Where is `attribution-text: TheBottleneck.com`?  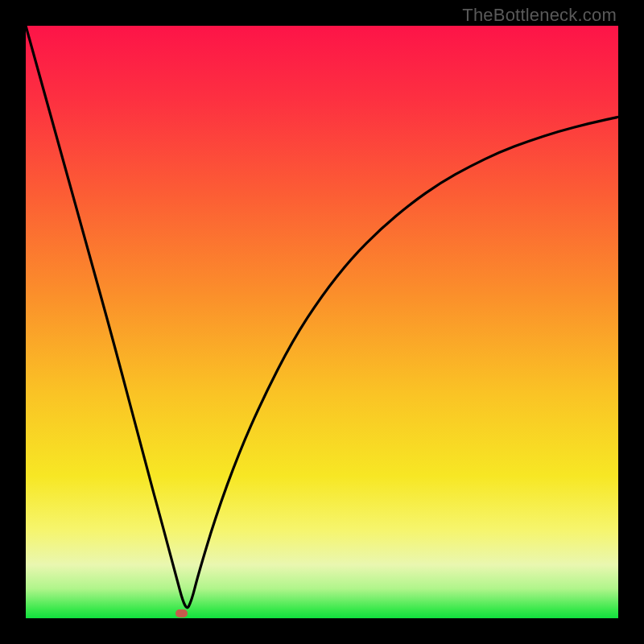
attribution-text: TheBottleneck.com is located at coordinates (539, 15).